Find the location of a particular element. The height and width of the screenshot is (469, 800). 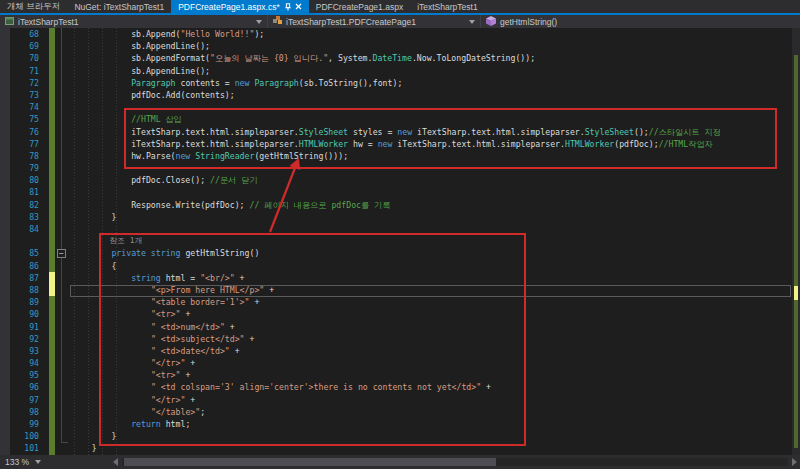

collapse-region-icon: − is located at coordinates (62, 254).